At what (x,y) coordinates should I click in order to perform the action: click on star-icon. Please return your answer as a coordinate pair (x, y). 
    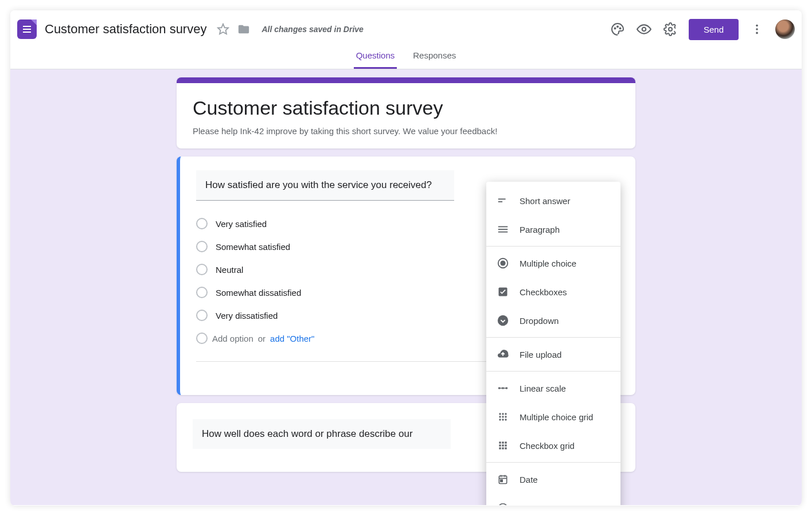
    Looking at the image, I should click on (223, 29).